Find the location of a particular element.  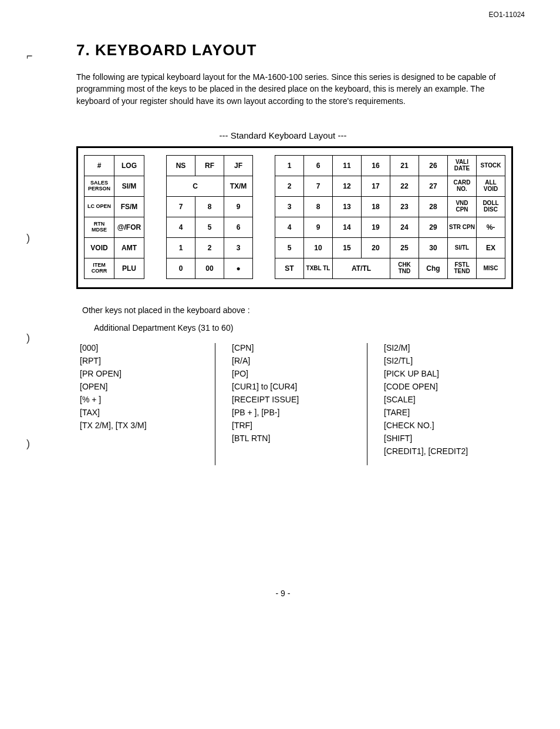

key-item: [TARE] is located at coordinates (443, 412).